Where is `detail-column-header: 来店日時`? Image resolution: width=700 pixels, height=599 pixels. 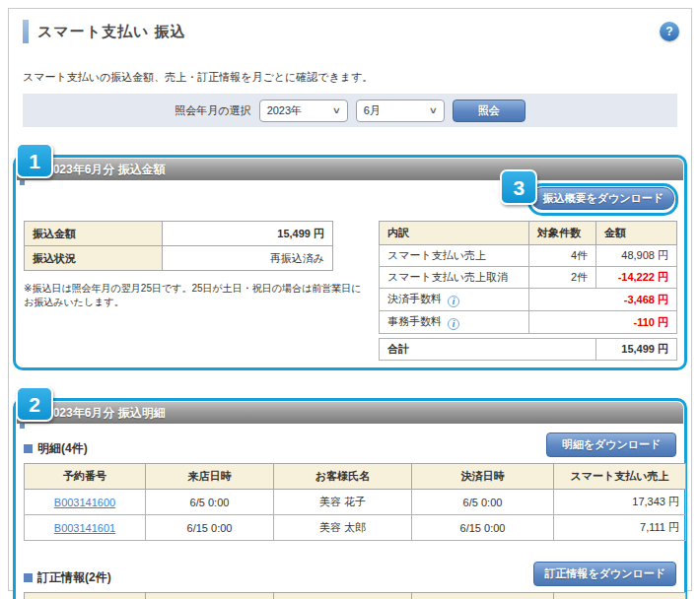
detail-column-header: 来店日時 is located at coordinates (210, 477).